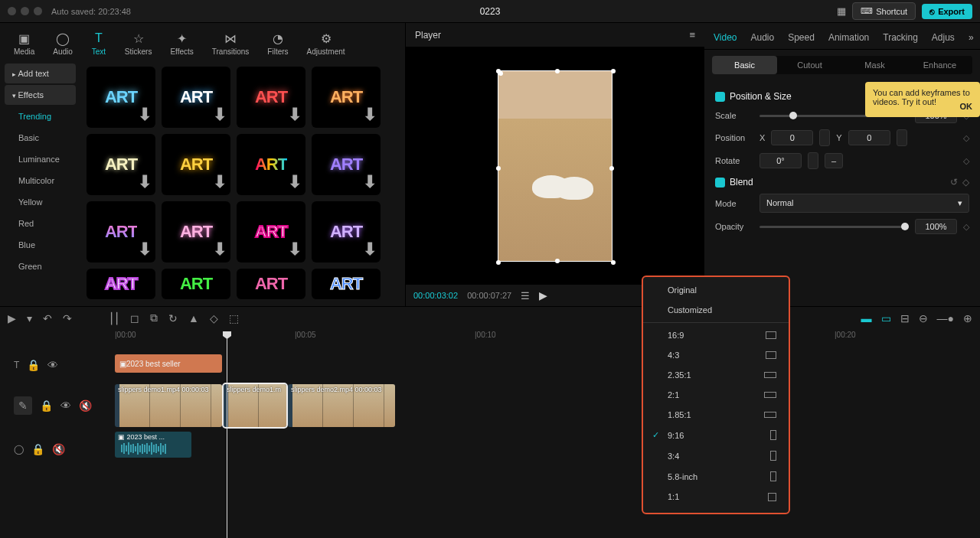 The height and width of the screenshot is (538, 980). What do you see at coordinates (40, 138) in the screenshot?
I see `sidebar-basic: Basic` at bounding box center [40, 138].